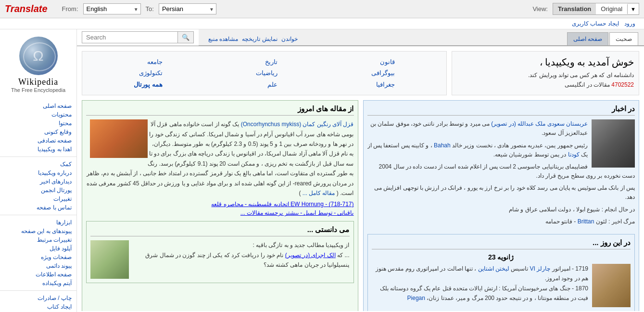 This screenshot has width=644, height=312. I want to click on sidebar-item-current-events: وقایع کنونی, so click(38, 132).